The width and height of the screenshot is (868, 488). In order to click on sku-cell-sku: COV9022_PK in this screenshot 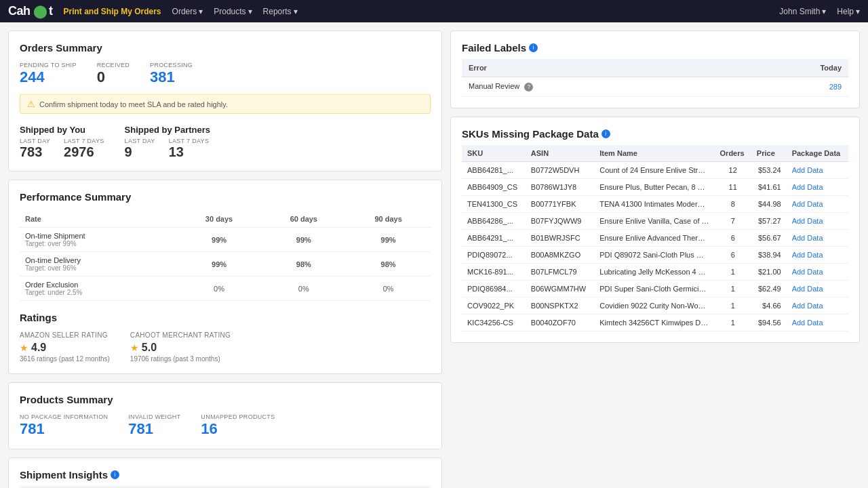, I will do `click(494, 305)`.